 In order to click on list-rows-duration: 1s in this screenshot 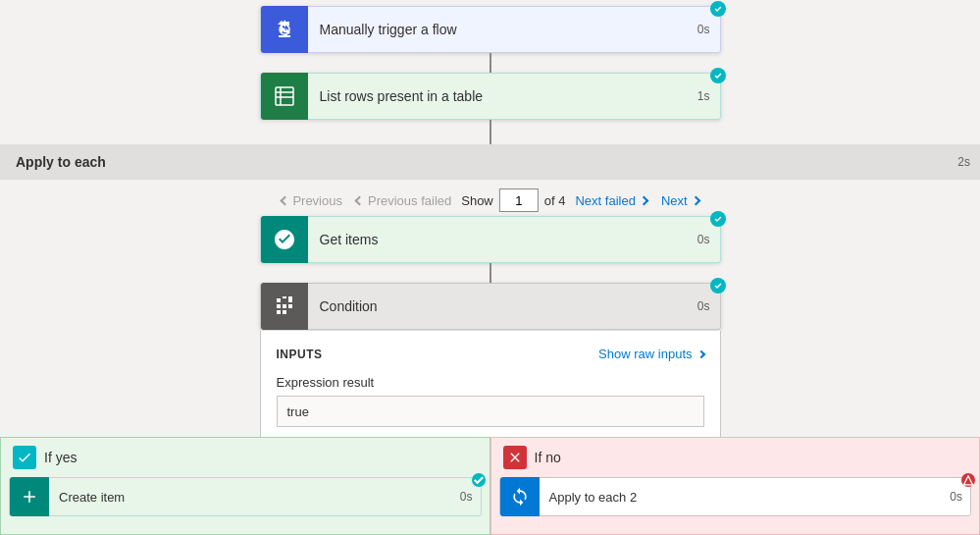, I will do `click(704, 96)`.